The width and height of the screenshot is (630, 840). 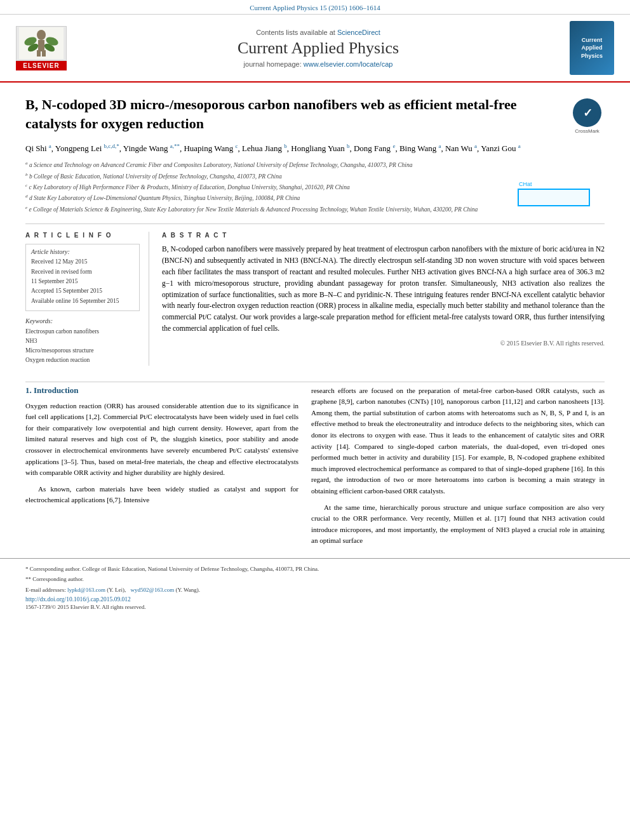 What do you see at coordinates (315, 607) in the screenshot?
I see `issn-text: 1567-1739/© 2015 Elsevier B.V. All right…` at bounding box center [315, 607].